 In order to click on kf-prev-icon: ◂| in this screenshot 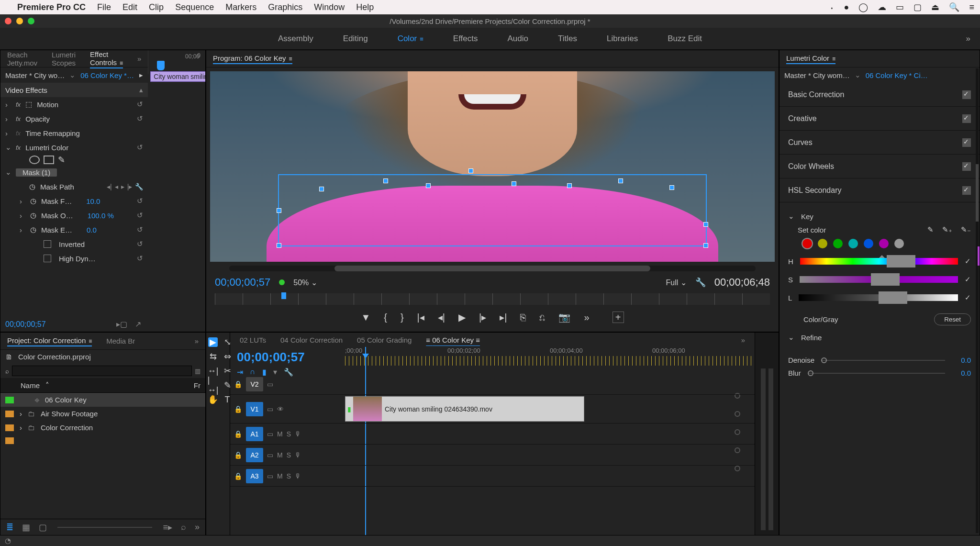, I will do `click(109, 187)`.